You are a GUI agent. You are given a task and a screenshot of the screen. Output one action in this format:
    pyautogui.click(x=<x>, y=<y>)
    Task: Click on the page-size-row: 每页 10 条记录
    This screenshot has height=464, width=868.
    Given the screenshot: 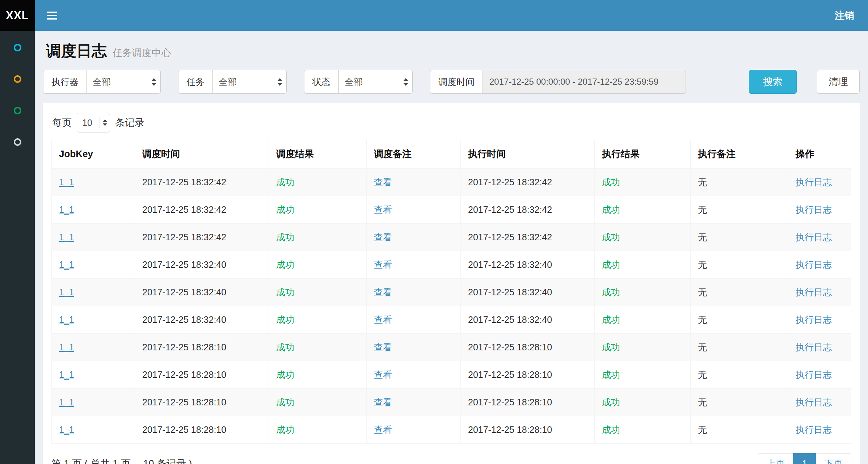 What is the action you would take?
    pyautogui.click(x=452, y=123)
    